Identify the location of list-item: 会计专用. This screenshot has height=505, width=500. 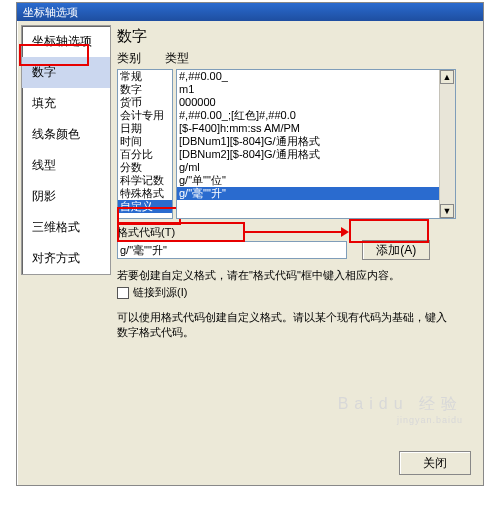
(145, 116).